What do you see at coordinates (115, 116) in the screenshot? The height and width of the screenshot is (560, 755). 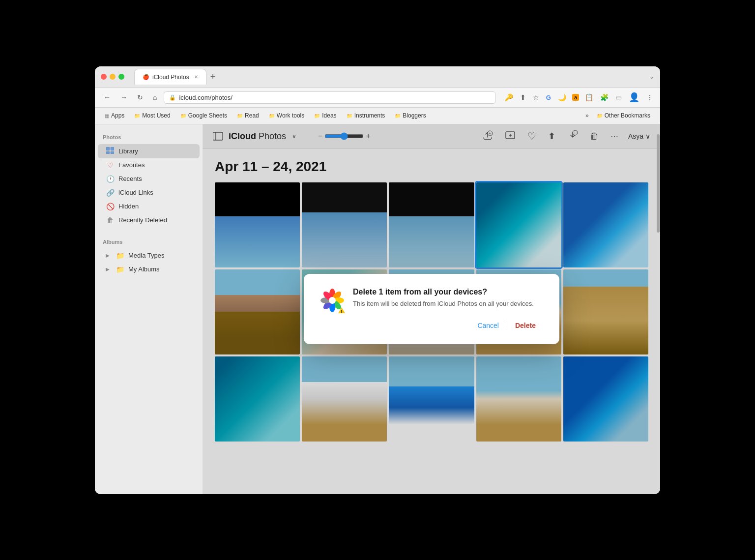 I see `bookmark-apps: ▦ Apps` at bounding box center [115, 116].